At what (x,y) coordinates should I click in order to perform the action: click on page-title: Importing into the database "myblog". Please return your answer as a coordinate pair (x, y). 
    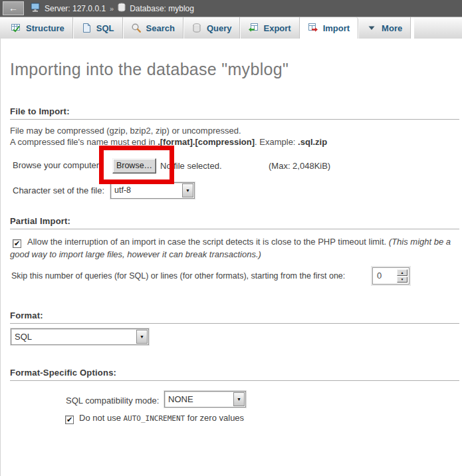
    Looking at the image, I should click on (149, 69).